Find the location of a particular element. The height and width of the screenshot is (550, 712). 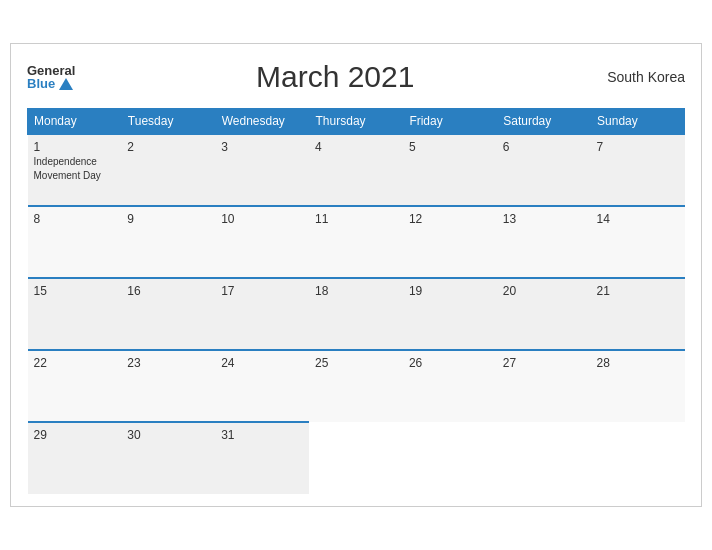

day-number: 9 is located at coordinates (168, 219).